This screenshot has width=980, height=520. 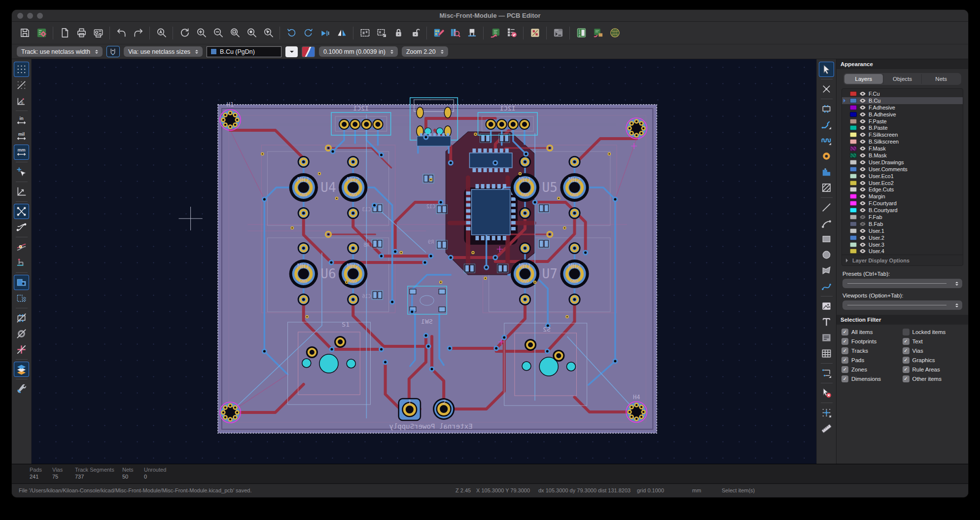 I want to click on local-ratsnest-button, so click(x=826, y=89).